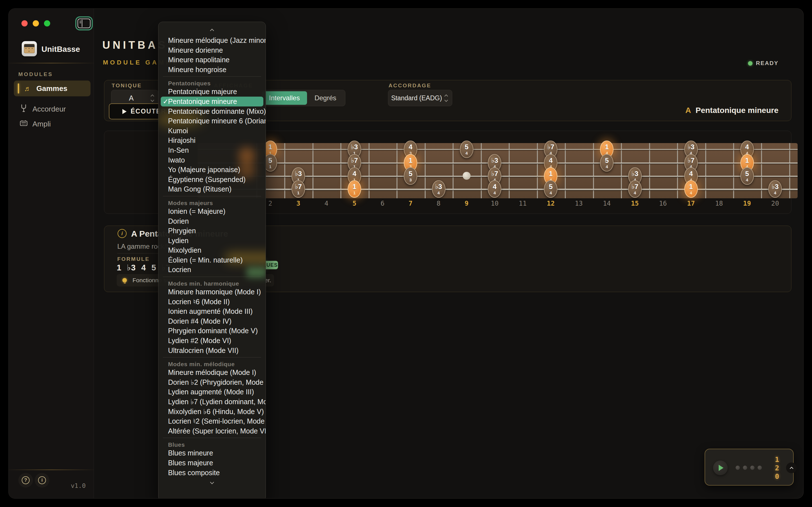  I want to click on display-mode-toggle: Intervalles Degrés, so click(303, 98).